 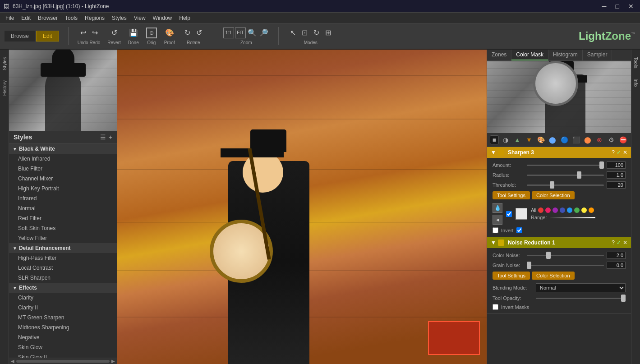 What do you see at coordinates (162, 18) in the screenshot?
I see `menu-window: Window` at bounding box center [162, 18].